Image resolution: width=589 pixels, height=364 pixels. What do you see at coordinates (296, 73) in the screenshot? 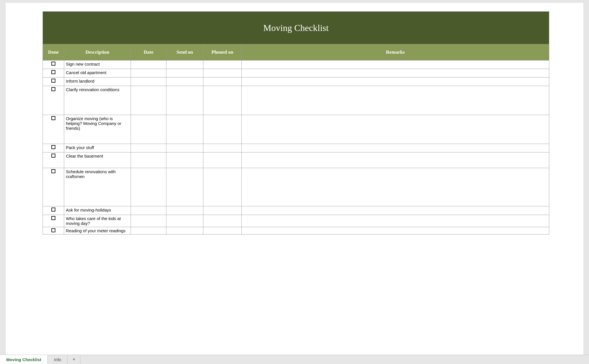
I see `table-row: Cancel old apartment` at bounding box center [296, 73].